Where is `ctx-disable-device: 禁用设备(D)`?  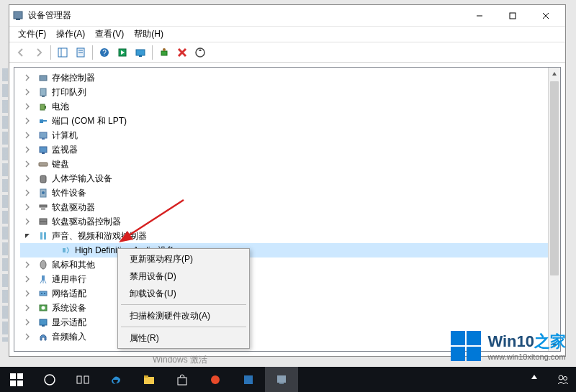
ctx-disable-device: 禁用设备(D) is located at coordinates (184, 276).